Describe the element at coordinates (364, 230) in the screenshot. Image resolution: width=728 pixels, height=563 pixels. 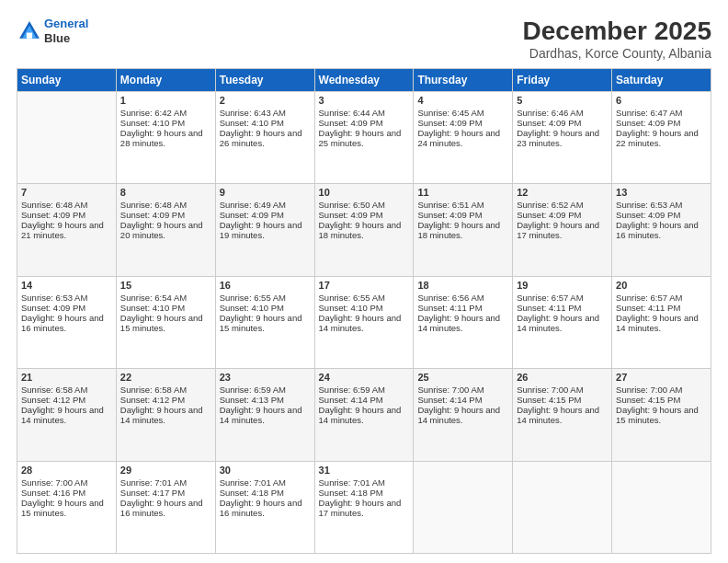
I see `calendar-cell: 10 Sunrise: 6:50 AM Sunset: 4:09 PM Dayl…` at that location.